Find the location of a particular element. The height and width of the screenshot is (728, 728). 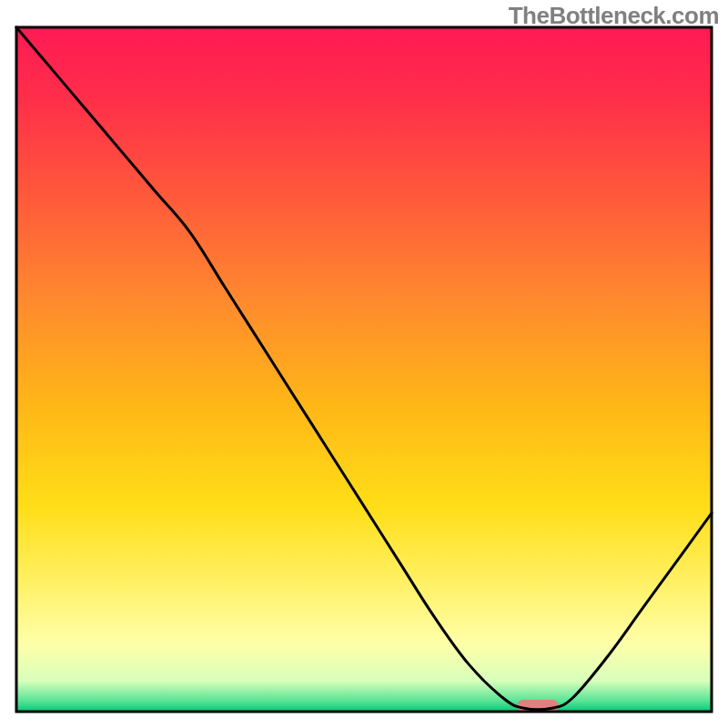

watermark-text: TheBottleneck.com is located at coordinates (613, 16).